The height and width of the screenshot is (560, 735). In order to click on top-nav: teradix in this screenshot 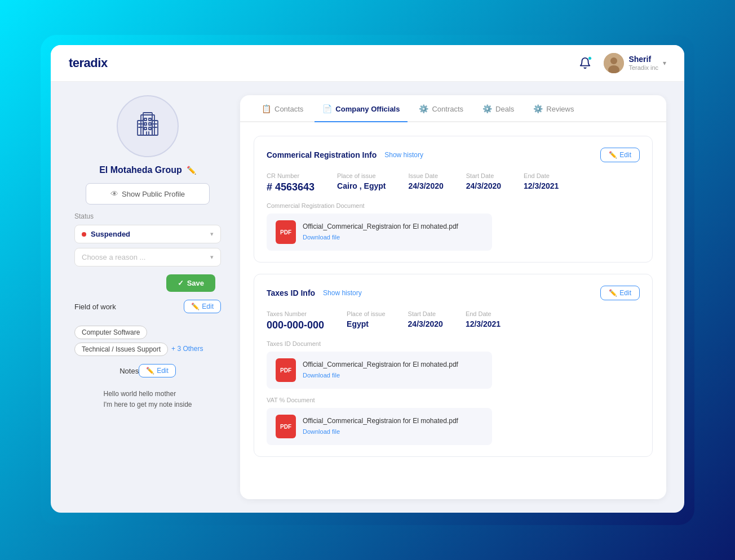, I will do `click(368, 63)`.